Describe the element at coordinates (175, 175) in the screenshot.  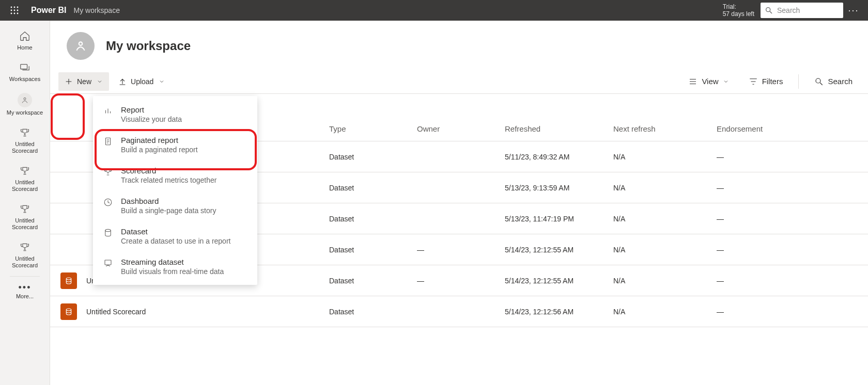
I see `new-menu-item-scorecard: Scorecard Track related metrics together` at that location.